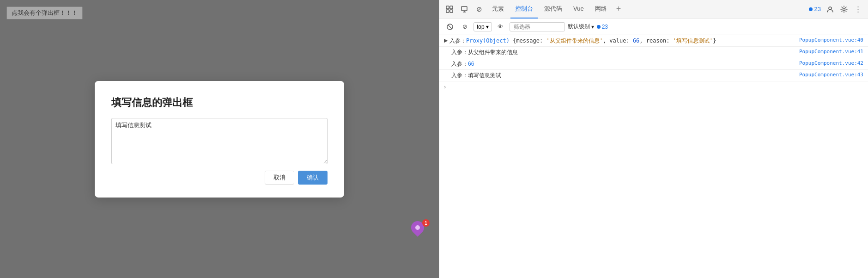 Image resolution: width=868 pixels, height=278 pixels. I want to click on tab-sources: 源代码, so click(553, 9).